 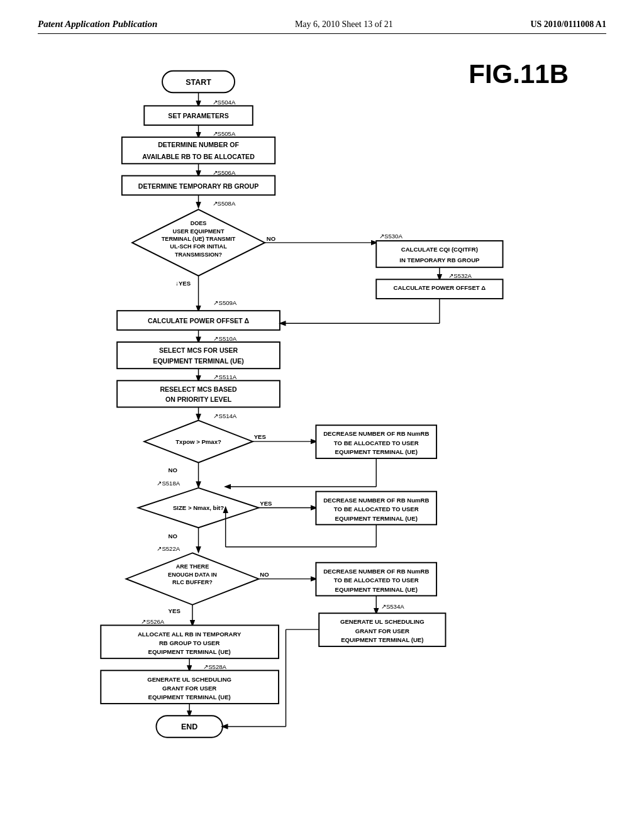 I want to click on header-publication: Patent Application Publication, so click(x=97, y=24).